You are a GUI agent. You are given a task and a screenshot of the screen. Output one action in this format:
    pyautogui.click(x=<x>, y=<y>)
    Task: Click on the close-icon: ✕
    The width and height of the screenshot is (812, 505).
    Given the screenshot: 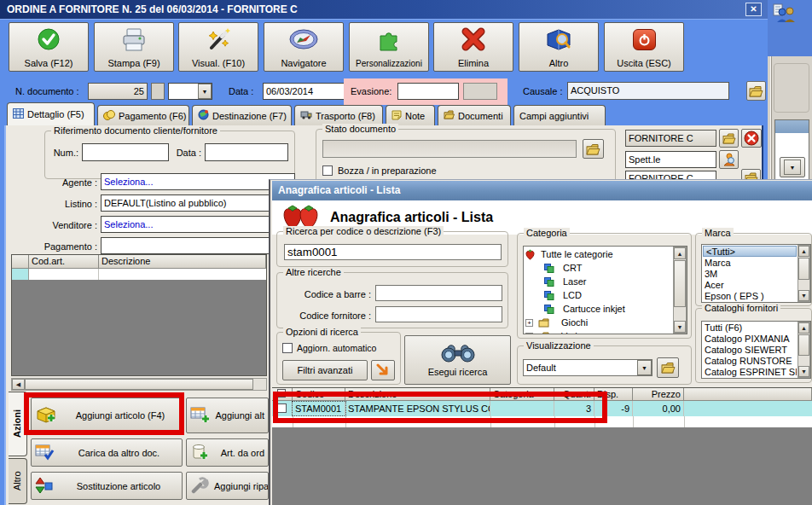 What is the action you would take?
    pyautogui.click(x=754, y=9)
    